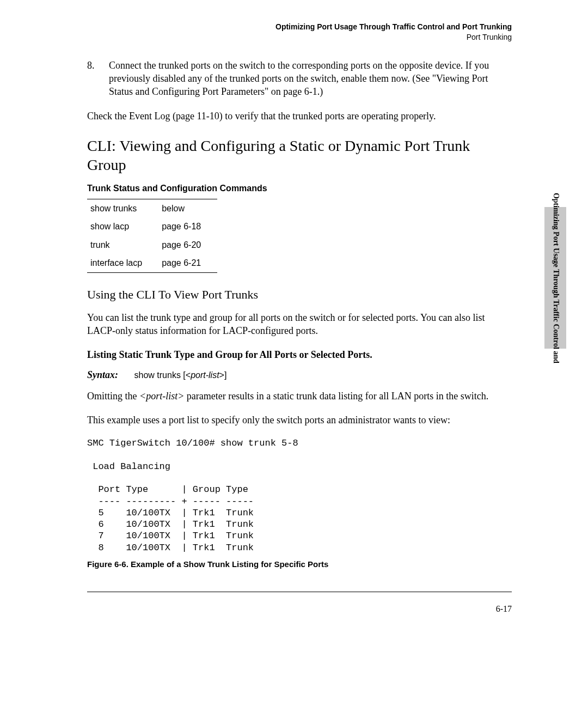 This screenshot has height=706, width=588. I want to click on step-number: 8., so click(98, 78).